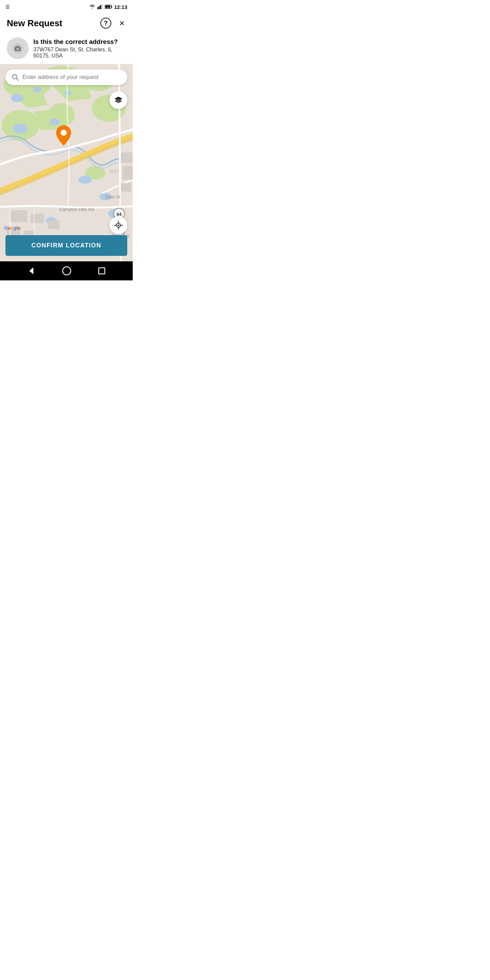  Describe the element at coordinates (106, 23) in the screenshot. I see `help-button: ?` at that location.